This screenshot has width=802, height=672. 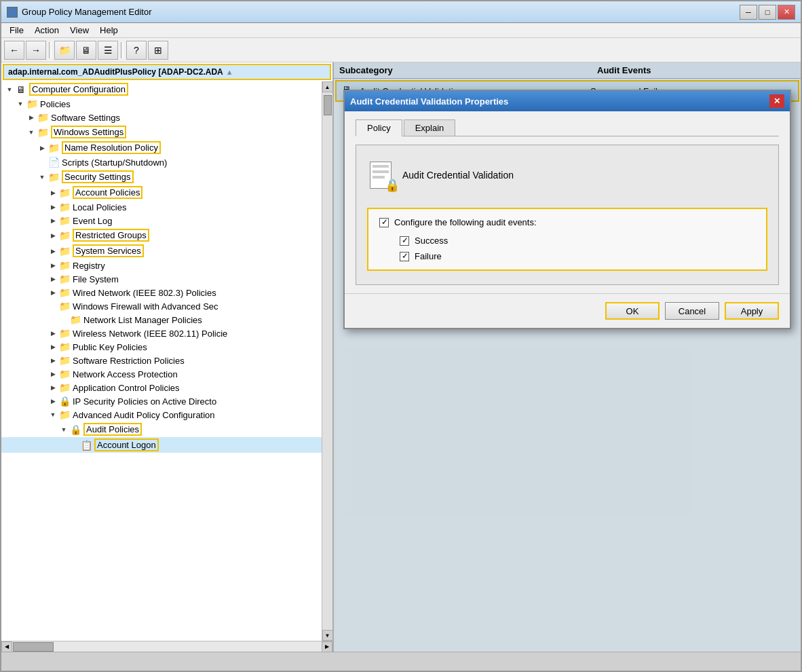 What do you see at coordinates (381, 175) in the screenshot?
I see `policy-icon-container: 🔒` at bounding box center [381, 175].